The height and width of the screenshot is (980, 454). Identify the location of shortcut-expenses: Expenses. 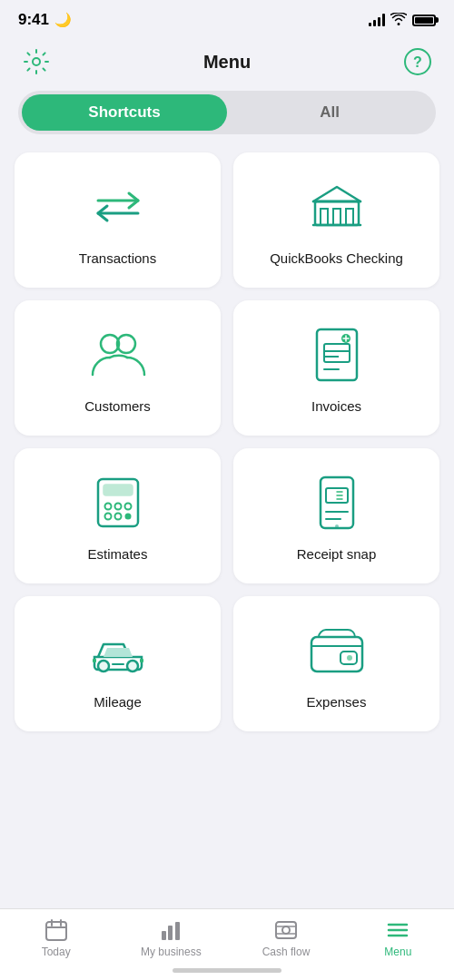
(336, 664).